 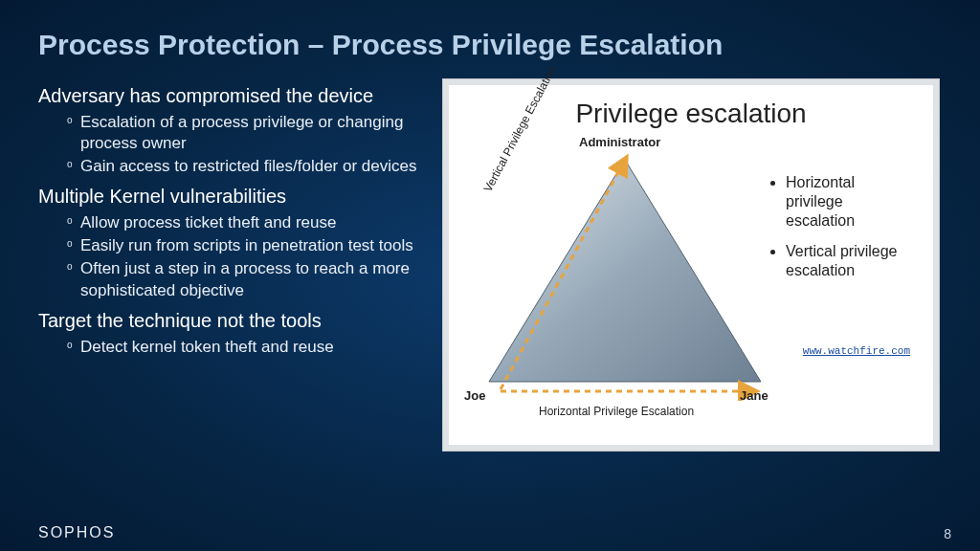 What do you see at coordinates (754, 396) in the screenshot?
I see `triangle-right-label: Jane` at bounding box center [754, 396].